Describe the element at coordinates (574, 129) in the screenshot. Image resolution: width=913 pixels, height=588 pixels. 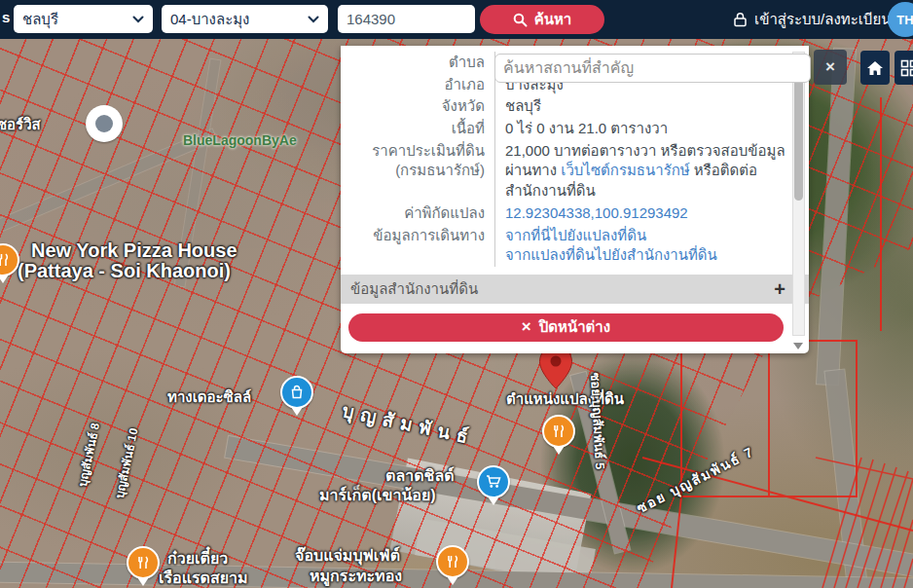
I see `field-area: เนื้อที่ 0 ไร่ 0 งาน 21.0 ตารางวา` at that location.